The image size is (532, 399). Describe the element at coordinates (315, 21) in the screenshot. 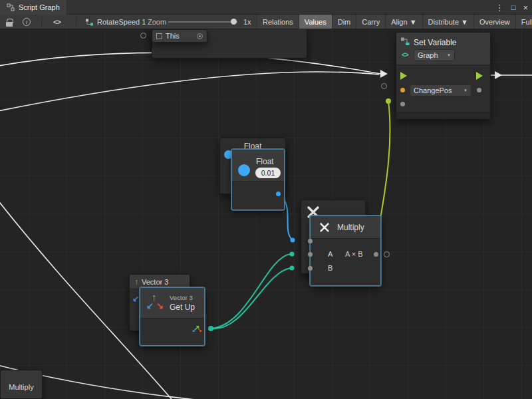

I see `values-button: Values` at that location.